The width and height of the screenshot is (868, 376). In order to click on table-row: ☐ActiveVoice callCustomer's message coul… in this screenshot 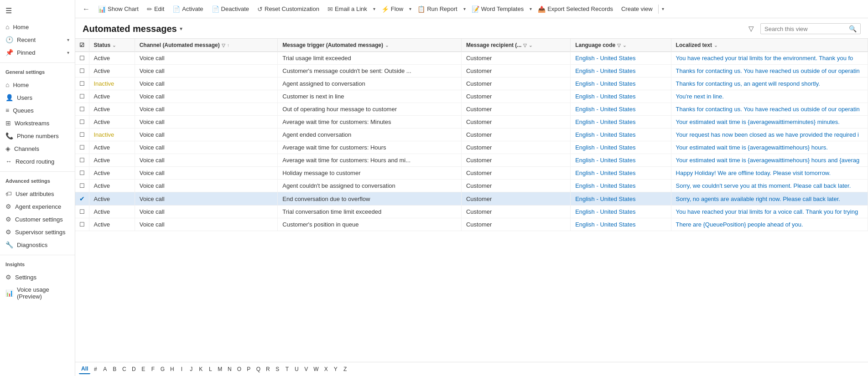, I will do `click(472, 71)`.